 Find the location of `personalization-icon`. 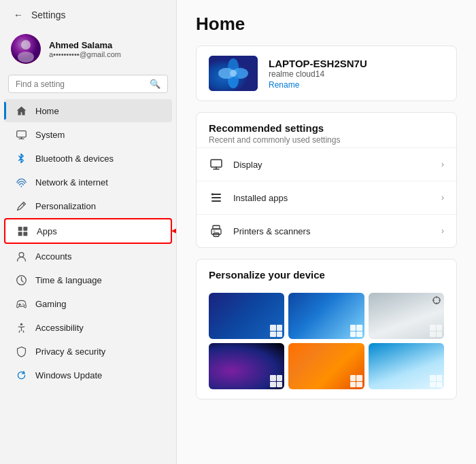

personalization-icon is located at coordinates (21, 206).